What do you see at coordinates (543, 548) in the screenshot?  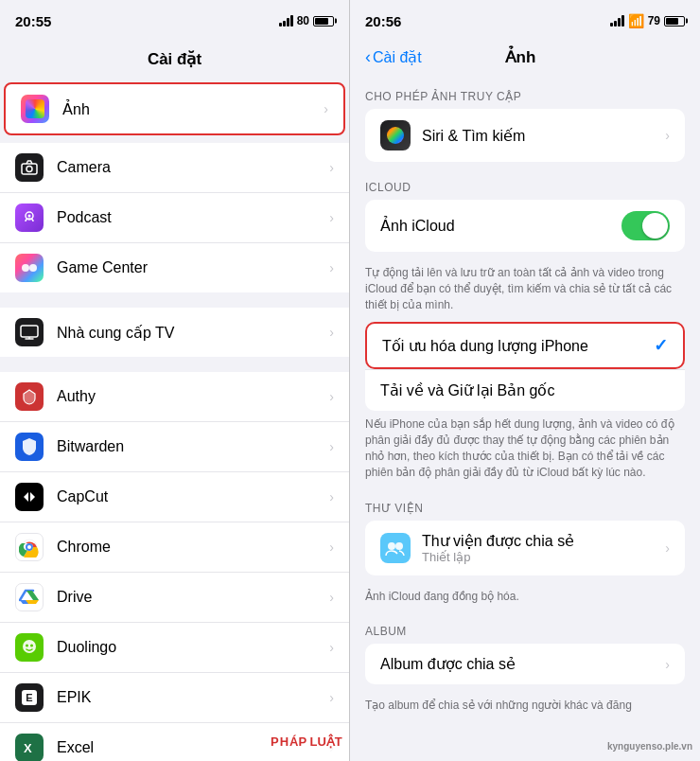 I see `shared-library-text: Thư viện được chia sẻ Thiết lập` at bounding box center [543, 548].